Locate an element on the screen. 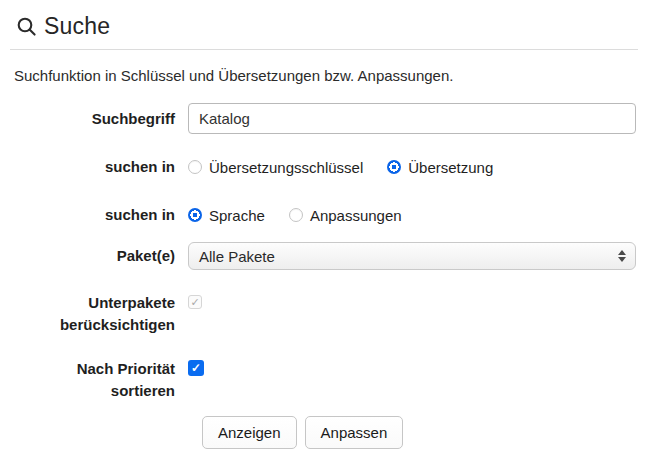 The height and width of the screenshot is (460, 648). radio-label: Übersetzung is located at coordinates (450, 168).